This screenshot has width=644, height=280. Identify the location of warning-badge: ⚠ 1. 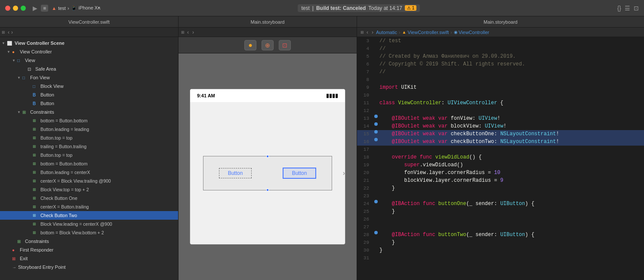
(410, 8).